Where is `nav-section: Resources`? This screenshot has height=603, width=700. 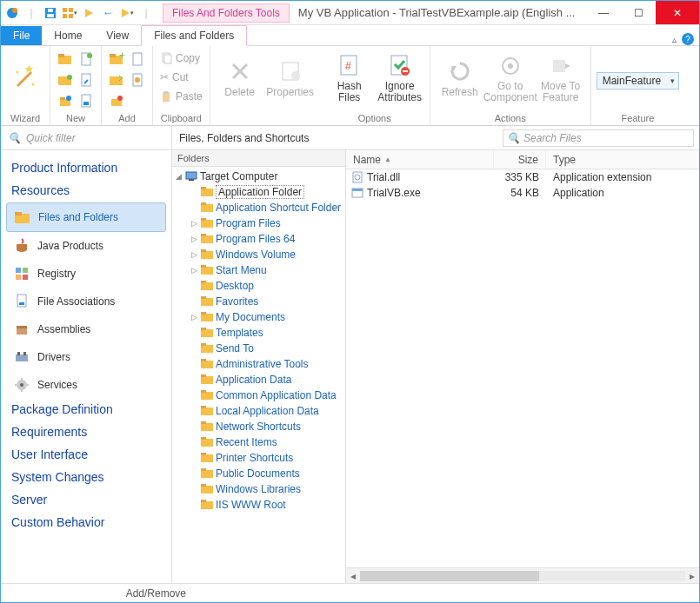 nav-section: Resources is located at coordinates (86, 191).